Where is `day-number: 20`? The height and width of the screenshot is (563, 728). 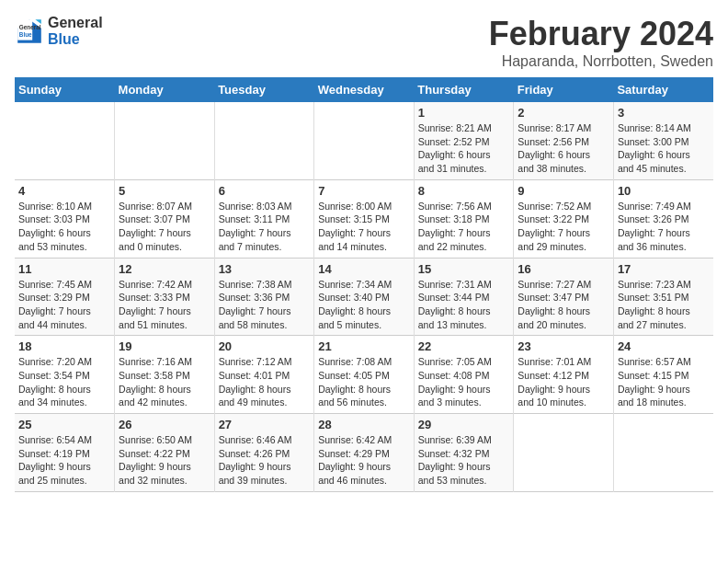
day-number: 20 is located at coordinates (265, 346).